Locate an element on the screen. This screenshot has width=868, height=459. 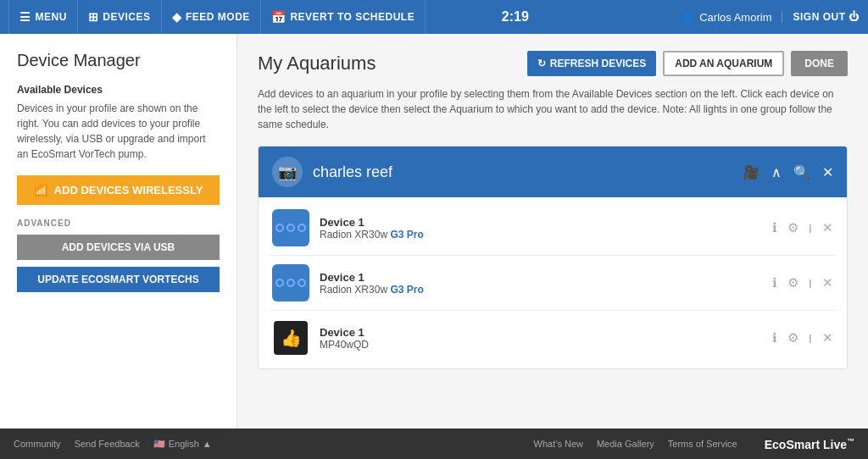
menu-button: ☰ MENU is located at coordinates (43, 17).